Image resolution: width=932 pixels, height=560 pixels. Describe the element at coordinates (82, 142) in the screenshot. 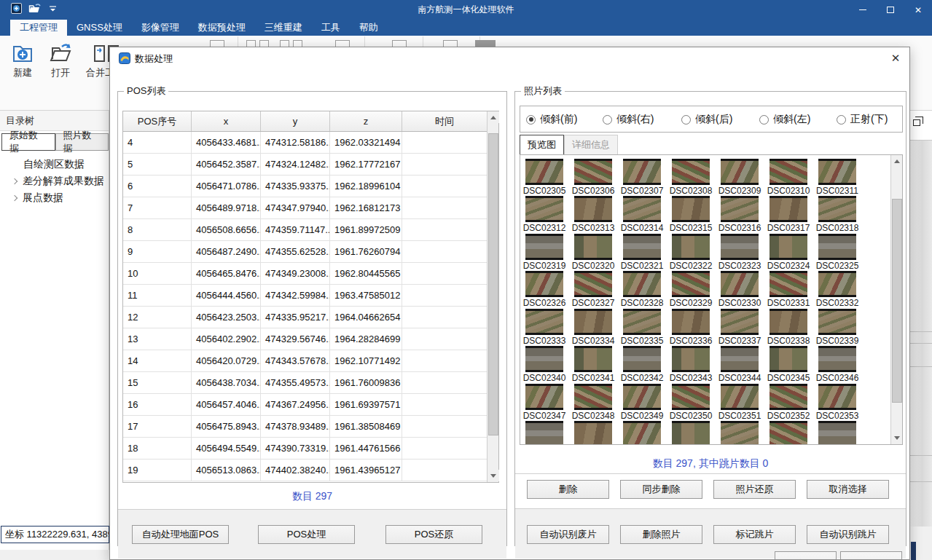

I see `sidebar-tab-2: 照片数据` at that location.